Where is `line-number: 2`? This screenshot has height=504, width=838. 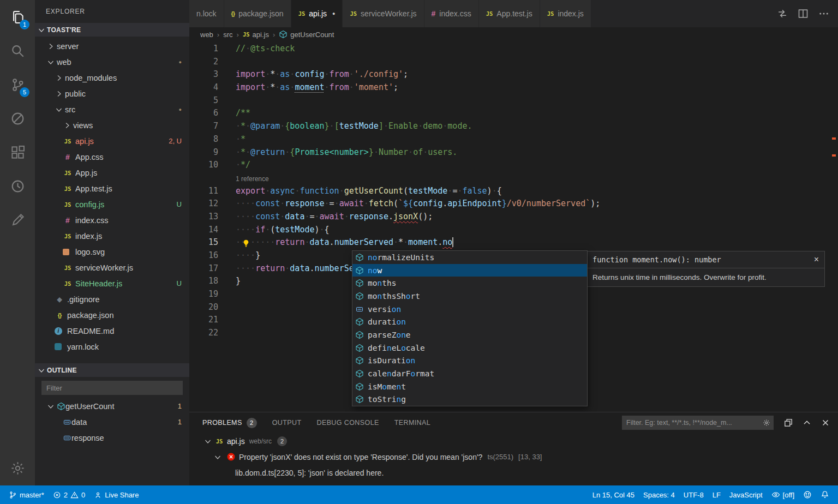 line-number: 2 is located at coordinates (213, 63).